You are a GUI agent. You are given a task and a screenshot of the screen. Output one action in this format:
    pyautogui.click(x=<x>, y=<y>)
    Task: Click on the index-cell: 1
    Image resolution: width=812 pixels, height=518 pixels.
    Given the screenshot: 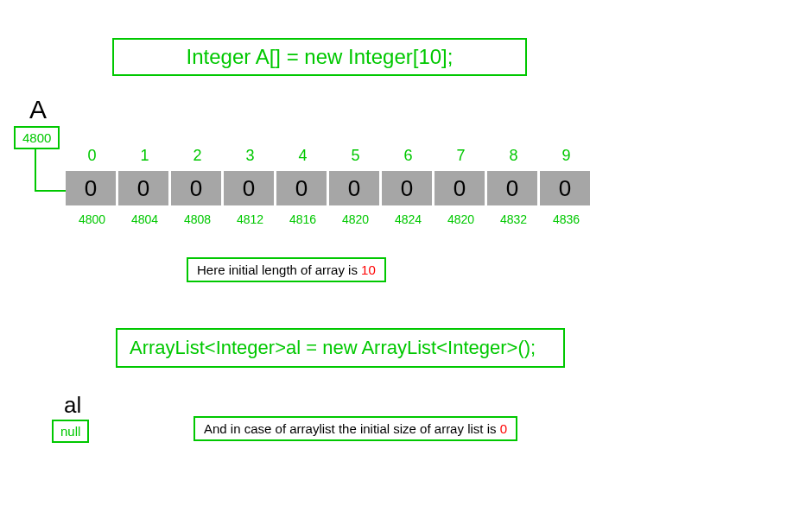 What is the action you would take?
    pyautogui.click(x=145, y=155)
    